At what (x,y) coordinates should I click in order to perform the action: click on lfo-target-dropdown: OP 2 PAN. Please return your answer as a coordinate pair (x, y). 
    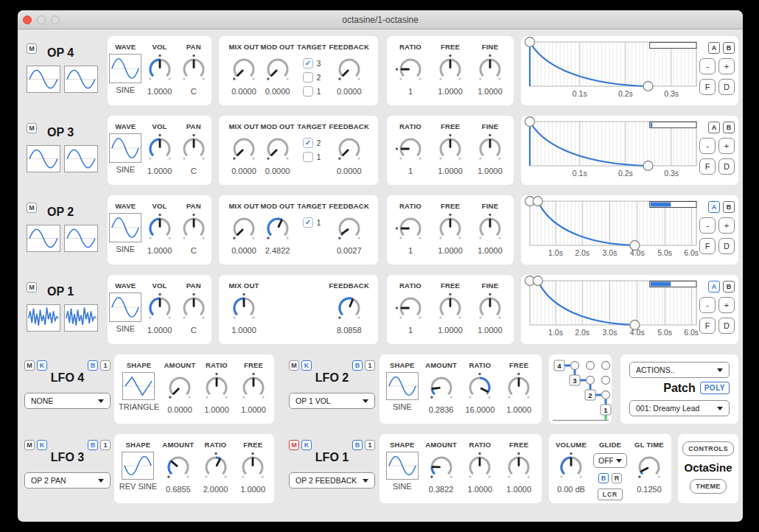
    Looking at the image, I should click on (68, 480).